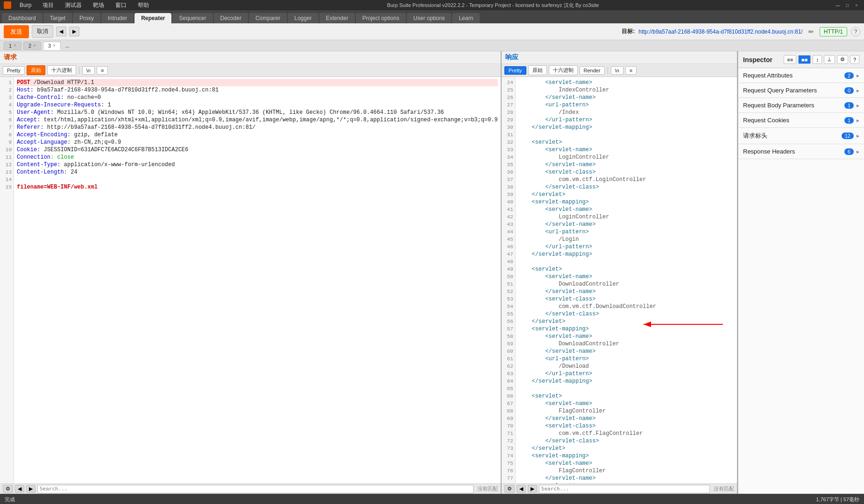 The height and width of the screenshot is (504, 864). What do you see at coordinates (10, 499) in the screenshot?
I see `statusbar-left: 完成` at bounding box center [10, 499].